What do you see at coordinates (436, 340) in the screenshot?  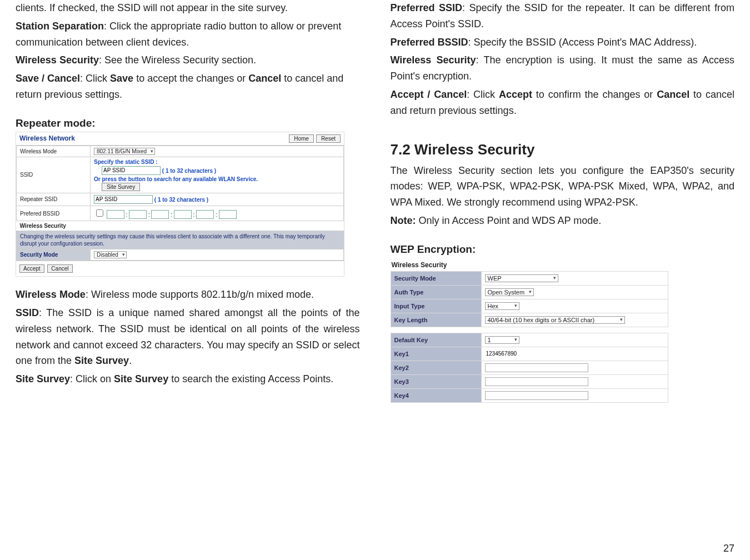 I see `row-label-default-key: Default Key` at bounding box center [436, 340].